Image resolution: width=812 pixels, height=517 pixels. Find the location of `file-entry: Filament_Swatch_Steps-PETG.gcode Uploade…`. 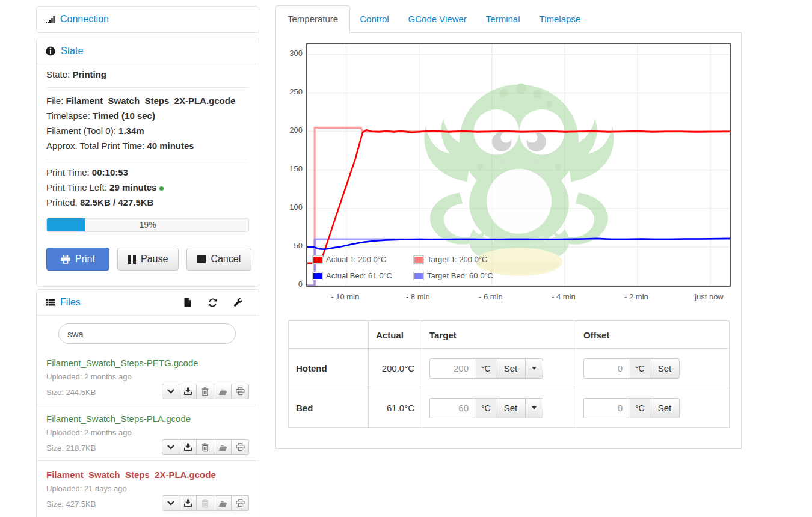

file-entry: Filament_Swatch_Steps-PETG.gcode Uploade… is located at coordinates (148, 377).